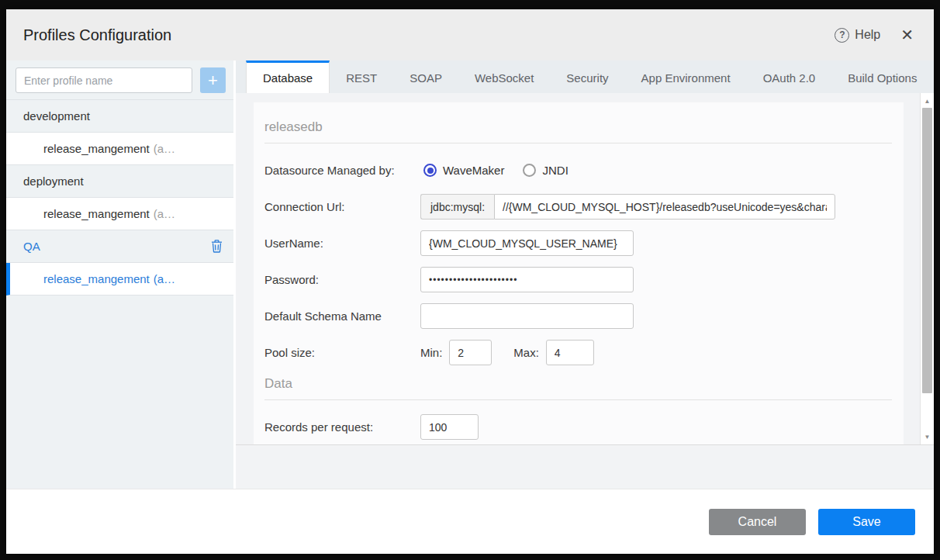 This screenshot has width=940, height=560. Describe the element at coordinates (579, 316) in the screenshot. I see `default-schema-row: Default Schema Name` at that location.